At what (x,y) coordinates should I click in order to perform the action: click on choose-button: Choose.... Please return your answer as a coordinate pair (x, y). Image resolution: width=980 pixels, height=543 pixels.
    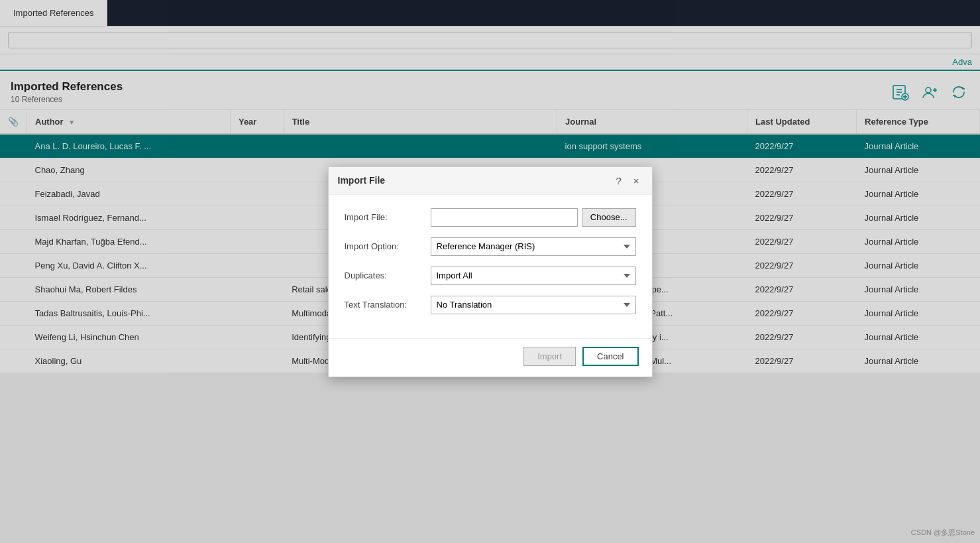
    Looking at the image, I should click on (609, 217).